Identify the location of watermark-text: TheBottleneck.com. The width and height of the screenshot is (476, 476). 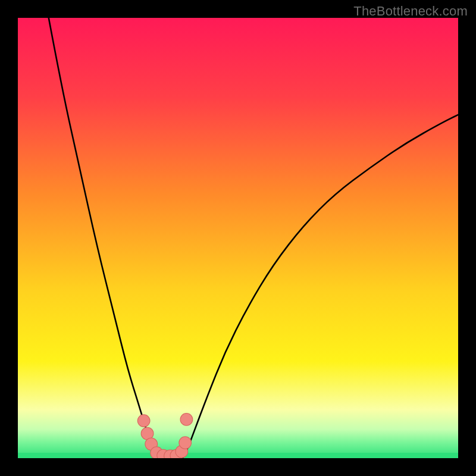
(411, 11).